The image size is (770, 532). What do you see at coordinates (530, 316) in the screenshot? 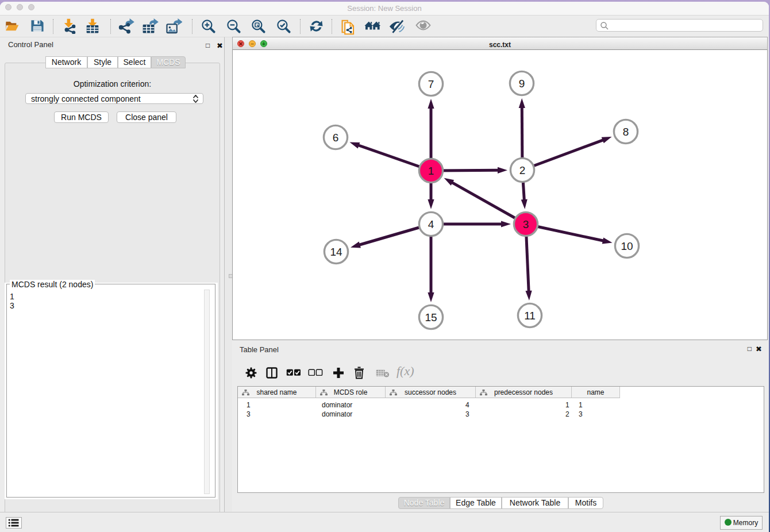
I see `svg-text: 11` at bounding box center [530, 316].